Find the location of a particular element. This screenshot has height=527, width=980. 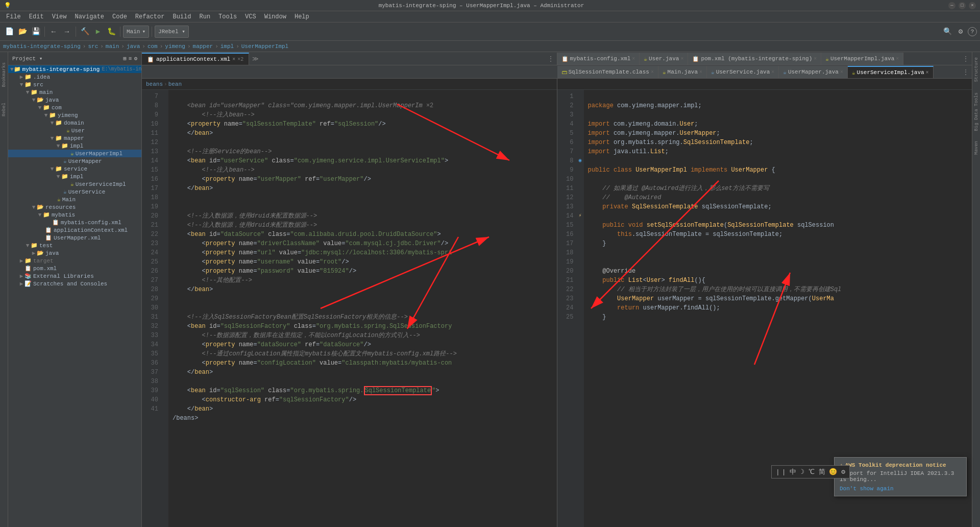

bc-bean: bean is located at coordinates (175, 84).